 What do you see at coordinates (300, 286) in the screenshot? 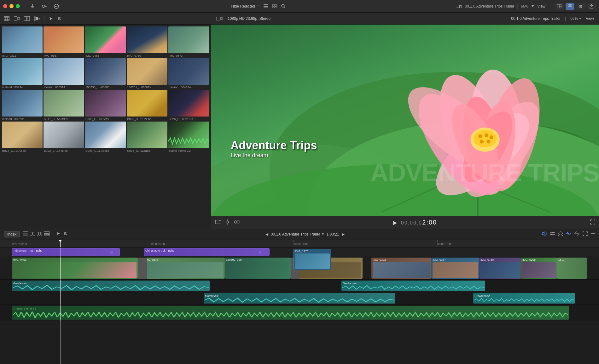
I see `audio-track-1: Gentle rain Gentle river` at bounding box center [300, 286].